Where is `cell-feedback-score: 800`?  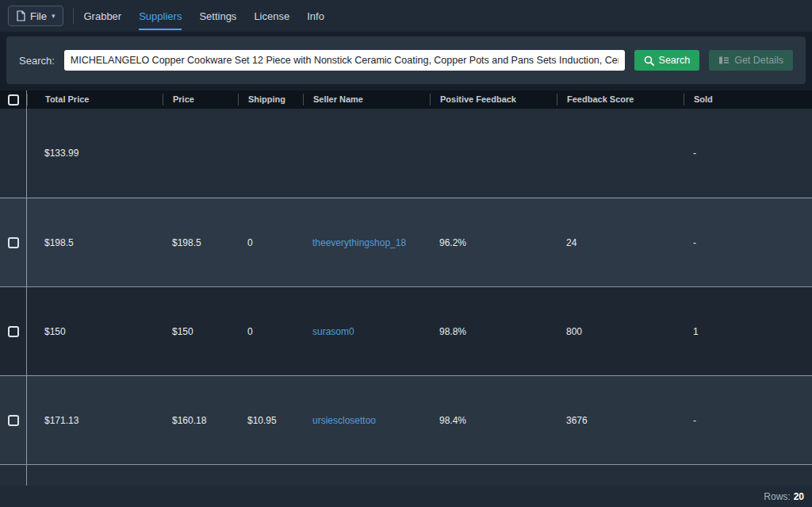 cell-feedback-score: 800 is located at coordinates (620, 332).